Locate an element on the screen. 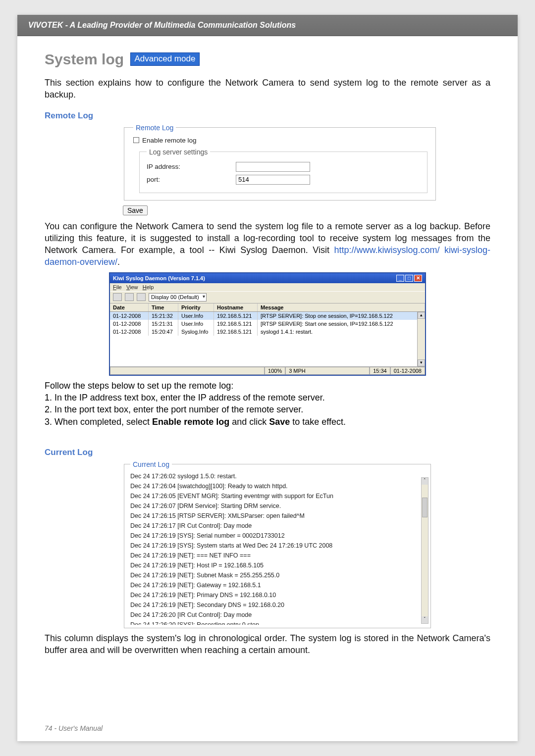 This screenshot has height=756, width=535. menu-file: FFileile is located at coordinates (117, 287).